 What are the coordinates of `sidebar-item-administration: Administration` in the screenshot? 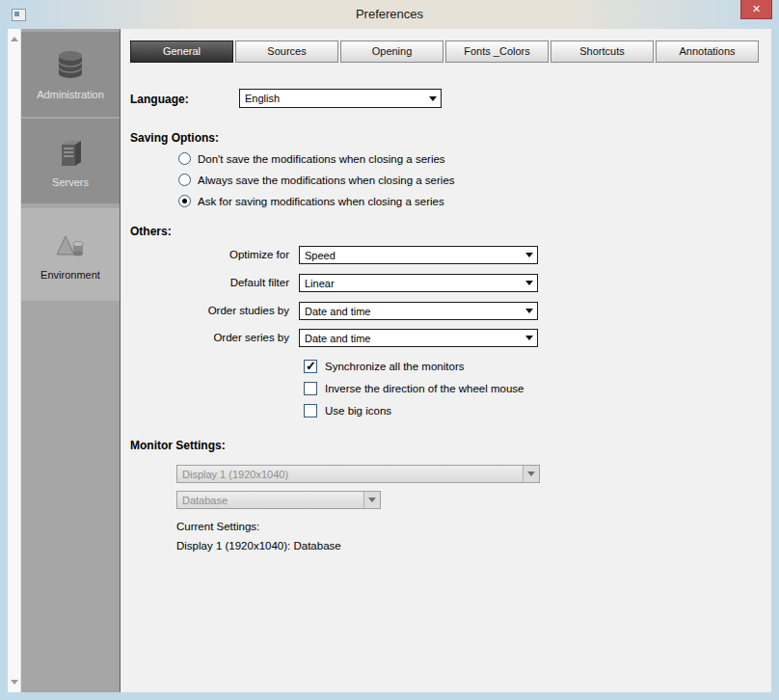 It's located at (70, 74).